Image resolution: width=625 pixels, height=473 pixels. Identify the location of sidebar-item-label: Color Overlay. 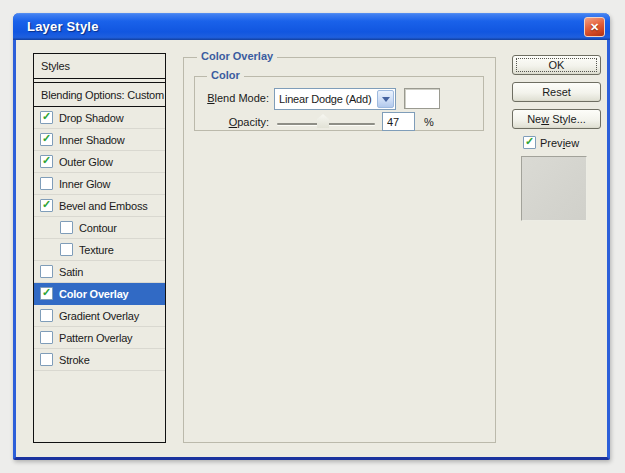
(94, 294).